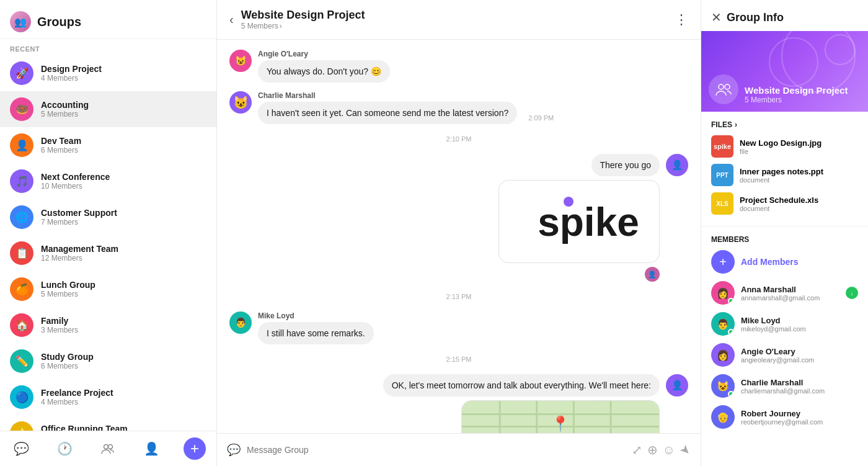 The width and height of the screenshot is (868, 466). I want to click on member-item: 👨 Mike Loyd mikeloyd@gmail.com, so click(785, 324).